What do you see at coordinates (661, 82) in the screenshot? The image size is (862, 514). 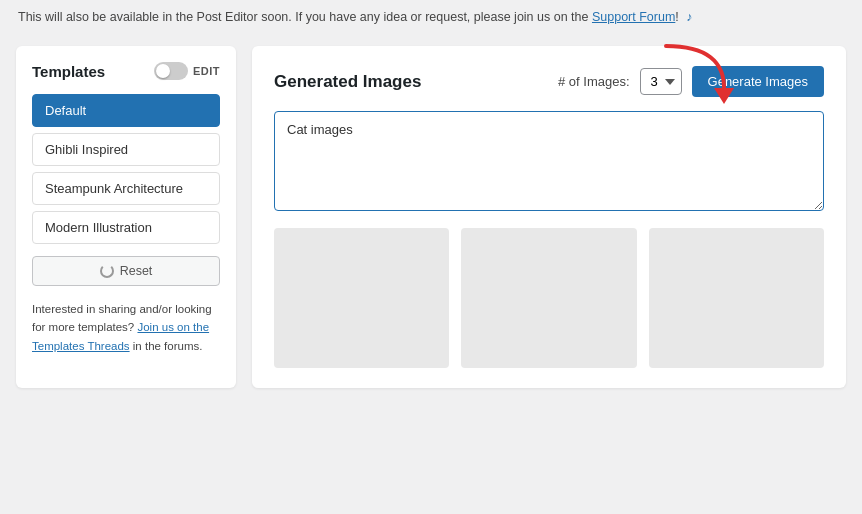 I see `num-images-select: 1 2 3 4 5` at bounding box center [661, 82].